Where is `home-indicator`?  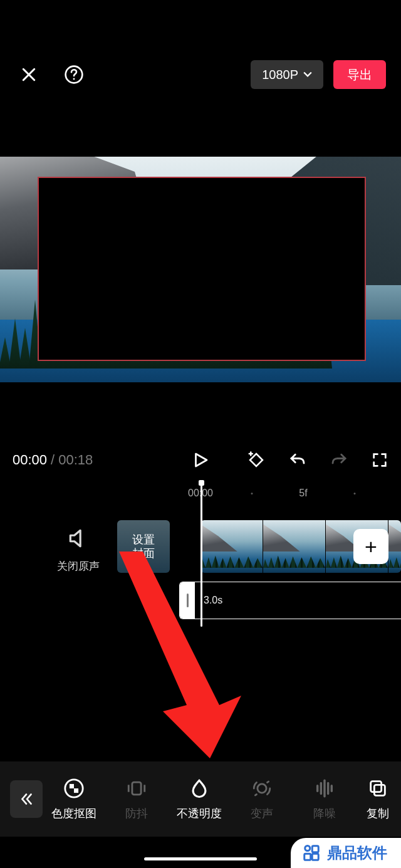 home-indicator is located at coordinates (200, 859).